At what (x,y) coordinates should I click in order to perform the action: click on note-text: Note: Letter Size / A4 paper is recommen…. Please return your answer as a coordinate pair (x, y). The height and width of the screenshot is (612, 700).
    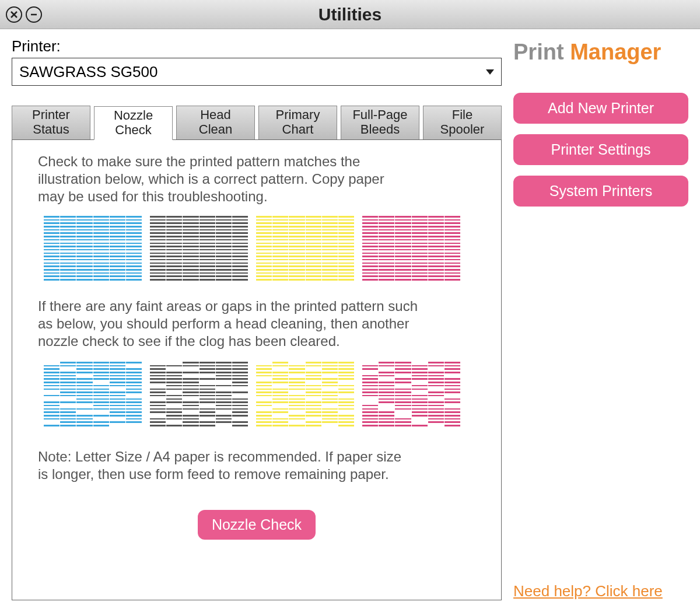
    Looking at the image, I should click on (225, 466).